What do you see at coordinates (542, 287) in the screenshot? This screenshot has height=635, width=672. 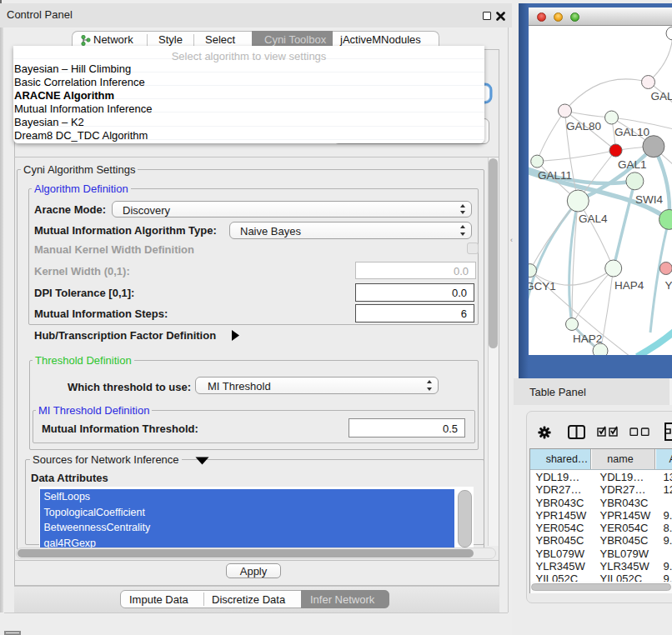 I see `svg-text: GCY1` at bounding box center [542, 287].